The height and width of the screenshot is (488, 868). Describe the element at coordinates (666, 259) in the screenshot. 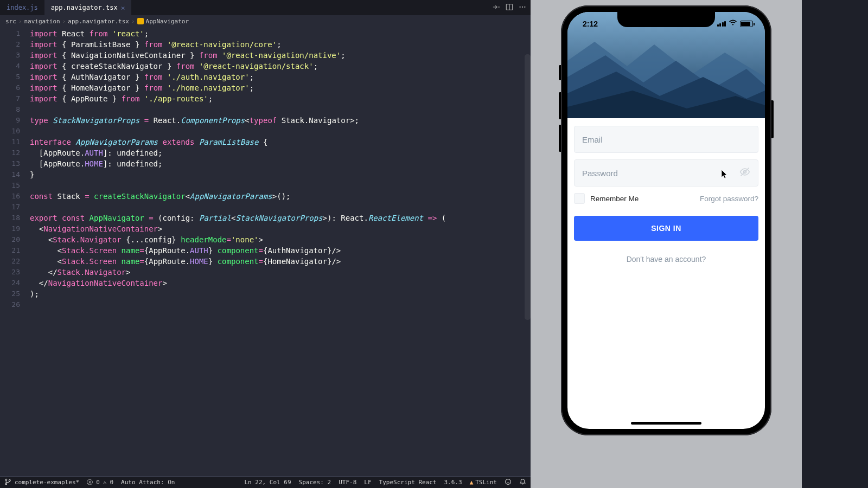

I see `no-account-link: Don't have an account?` at that location.